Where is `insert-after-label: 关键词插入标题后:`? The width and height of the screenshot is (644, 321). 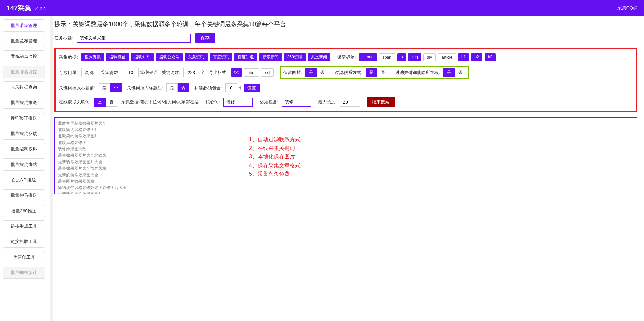
insert-after-label: 关键词插入标题后: is located at coordinates (145, 88).